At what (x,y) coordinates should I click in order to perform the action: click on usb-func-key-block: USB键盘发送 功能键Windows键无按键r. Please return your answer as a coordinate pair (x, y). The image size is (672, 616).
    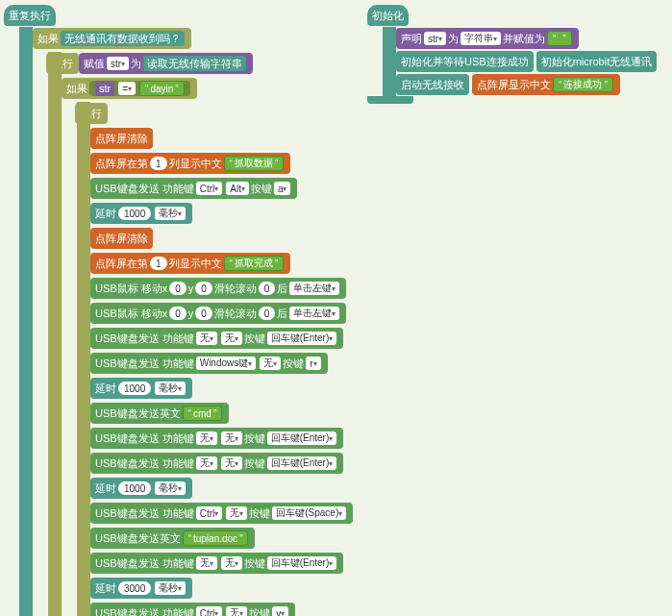
    Looking at the image, I should click on (210, 363).